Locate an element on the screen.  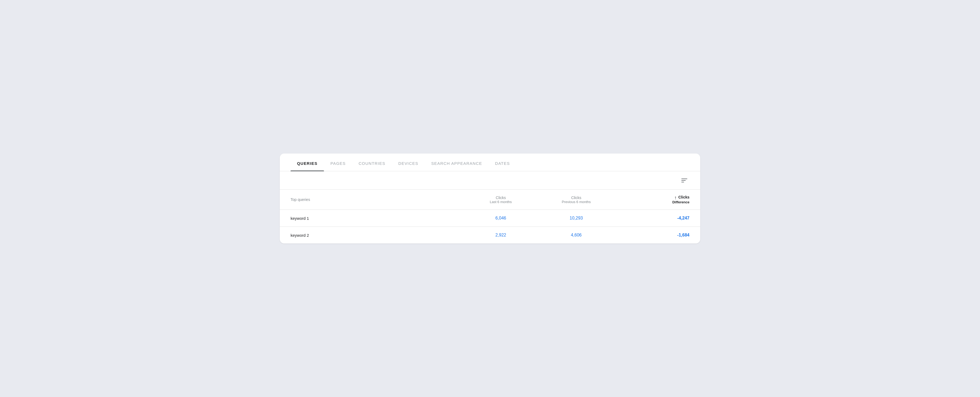
tabs-row: QUERIES PAGES COUNTRIES DEVICES SEARCH A… is located at coordinates (490, 162).